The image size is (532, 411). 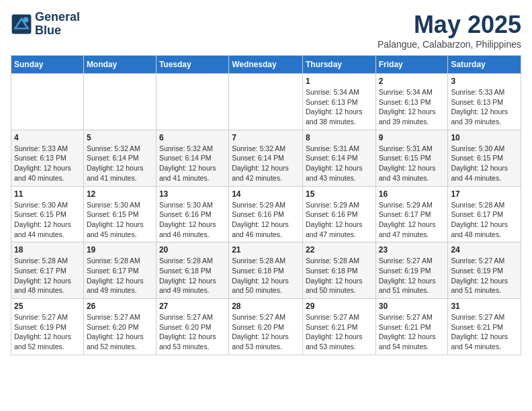 I want to click on calendar-cell: 16Sunrise: 5:29 AM Sunset: 6:17 PM Dayli…, so click(x=412, y=214).